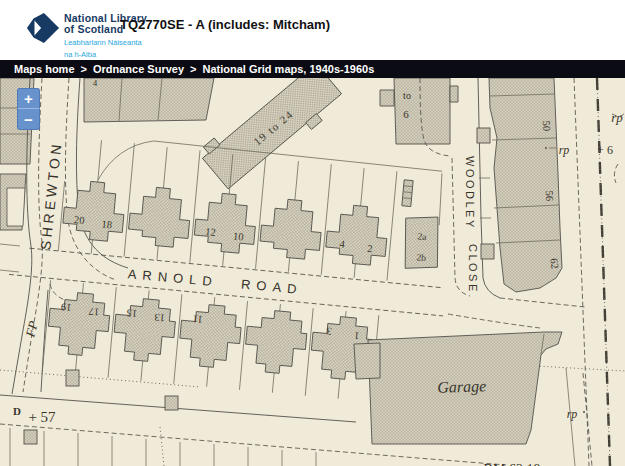 This screenshot has width=625, height=466. What do you see at coordinates (406, 114) in the screenshot?
I see `to-6-label-6: 6` at bounding box center [406, 114].